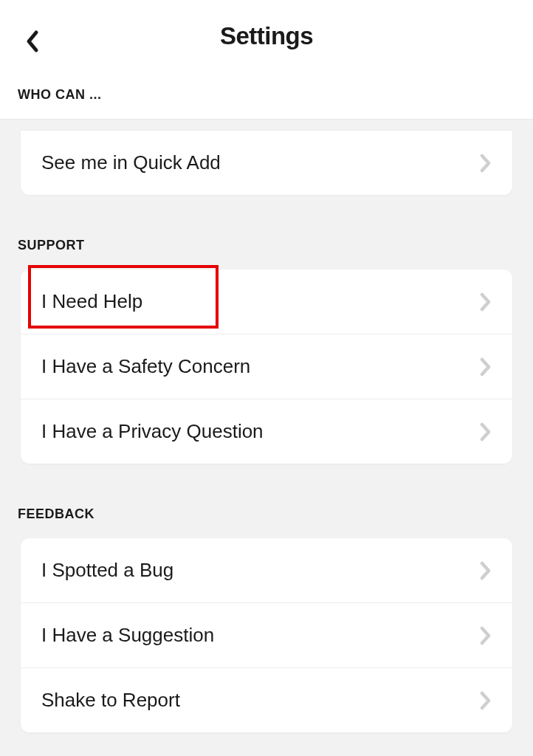  Describe the element at coordinates (131, 162) in the screenshot. I see `row-label: See me in Quick Add` at that location.